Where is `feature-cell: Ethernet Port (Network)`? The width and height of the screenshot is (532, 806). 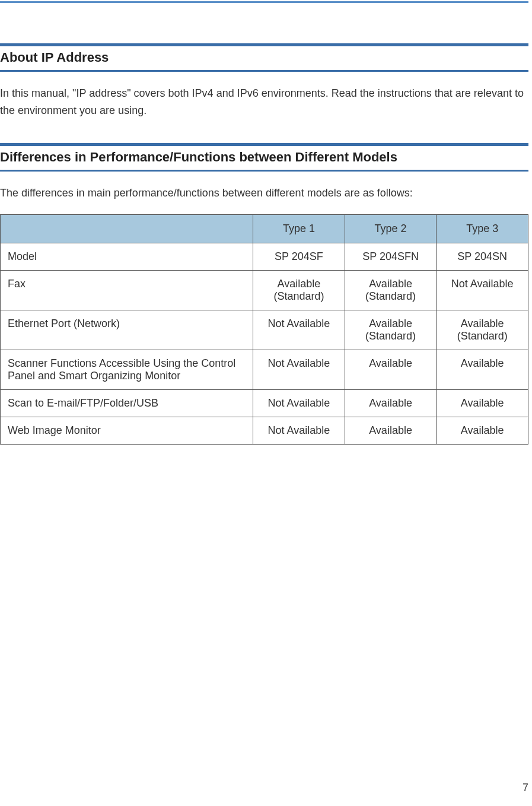 feature-cell: Ethernet Port (Network) is located at coordinates (127, 330).